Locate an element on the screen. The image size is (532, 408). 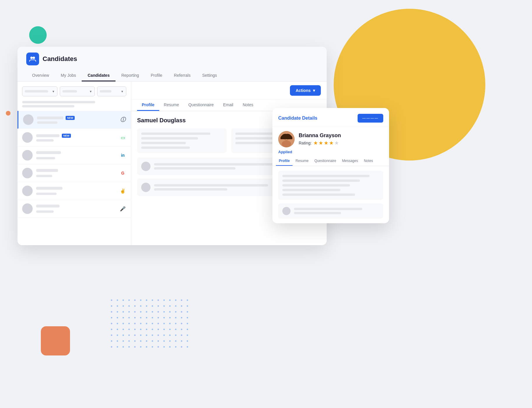
candidate-info-2: NEW is located at coordinates (76, 138).